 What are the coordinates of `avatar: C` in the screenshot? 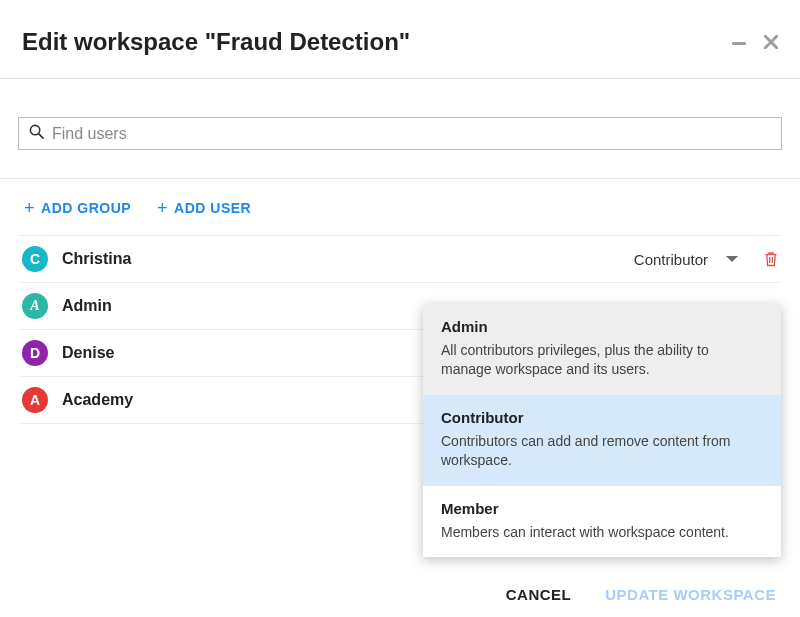 It's located at (35, 259).